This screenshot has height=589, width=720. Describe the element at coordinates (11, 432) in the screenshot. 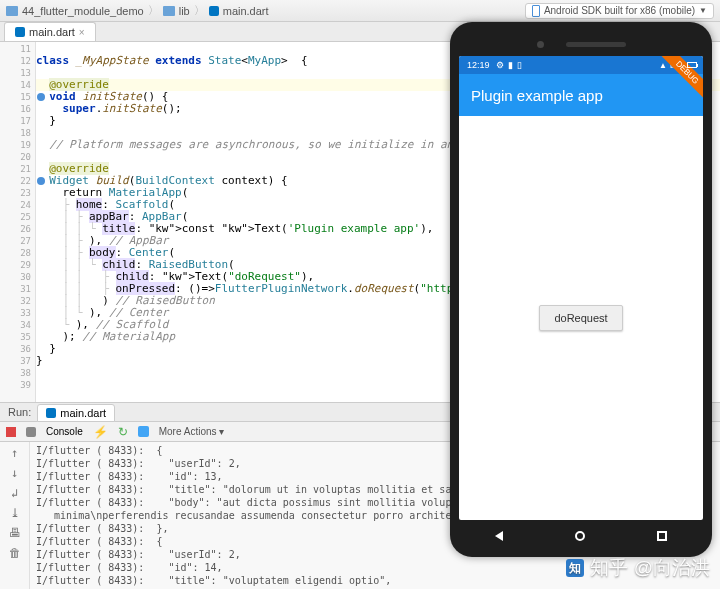

I see `stop-button` at that location.